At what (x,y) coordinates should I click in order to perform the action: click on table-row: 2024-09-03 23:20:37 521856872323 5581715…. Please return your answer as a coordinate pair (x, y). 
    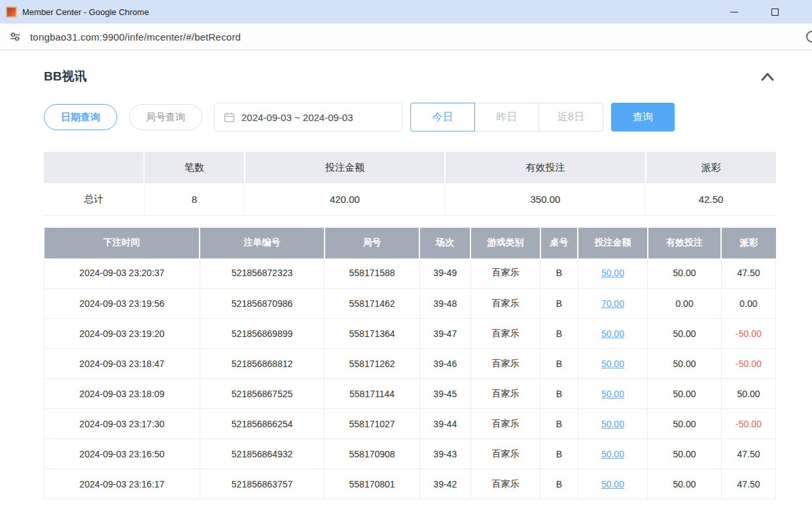
    Looking at the image, I should click on (410, 274).